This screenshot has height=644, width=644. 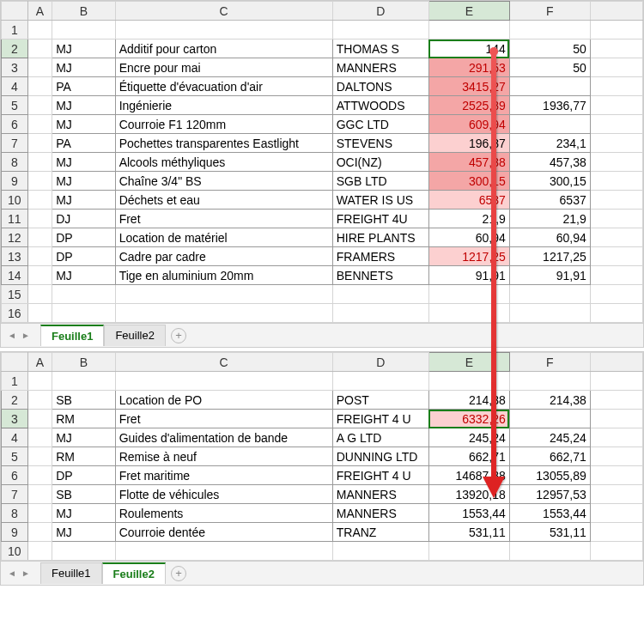 What do you see at coordinates (617, 11) in the screenshot?
I see `col-header-extra` at bounding box center [617, 11].